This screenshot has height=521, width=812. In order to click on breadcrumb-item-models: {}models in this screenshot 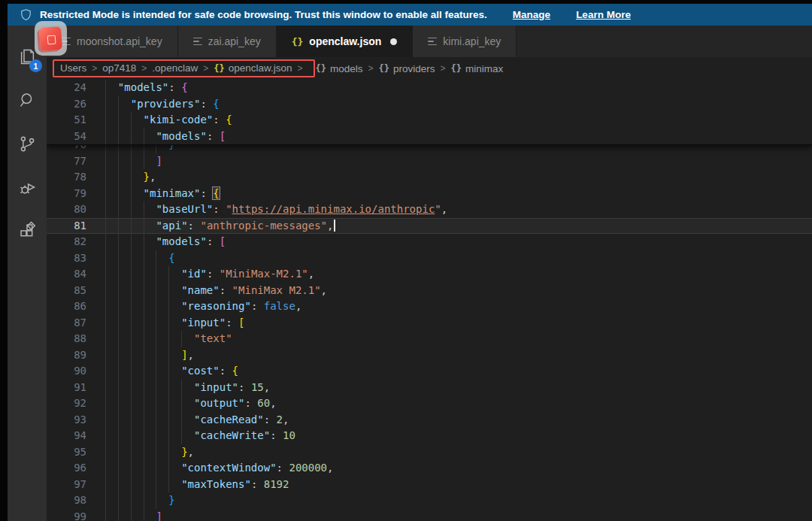, I will do `click(338, 69)`.